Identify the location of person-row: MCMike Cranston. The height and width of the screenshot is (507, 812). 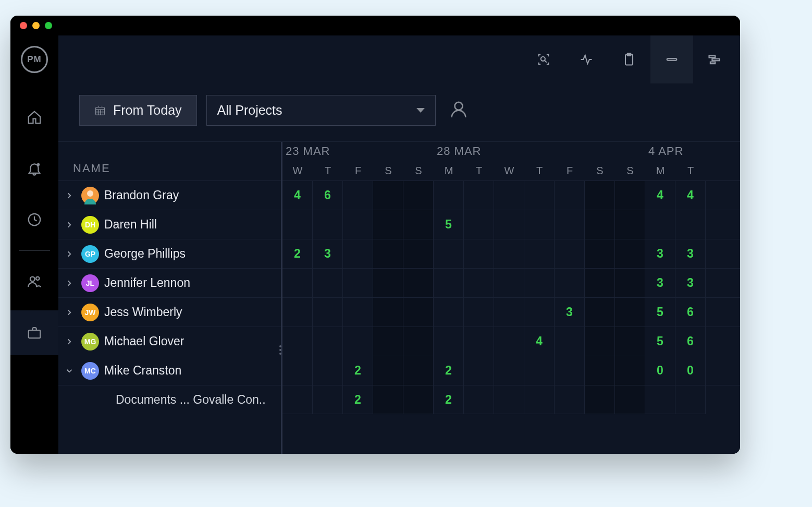
(170, 370).